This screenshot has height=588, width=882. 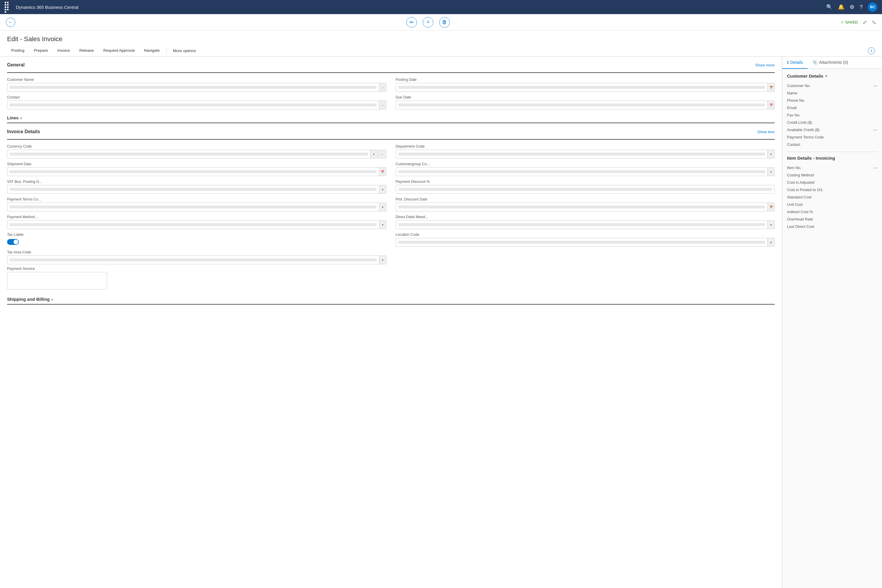 I want to click on payment-terms-co-input: ▾, so click(x=196, y=207).